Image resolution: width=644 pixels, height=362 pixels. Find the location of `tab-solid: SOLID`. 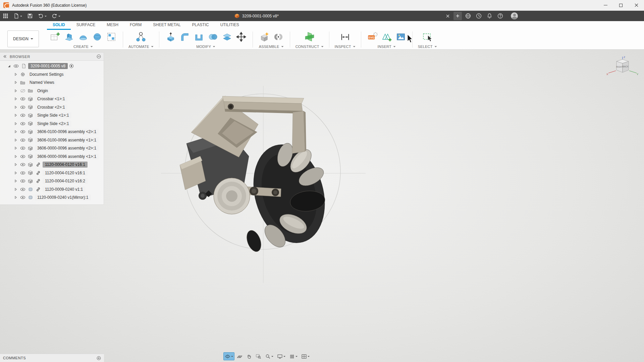

tab-solid: SOLID is located at coordinates (59, 25).